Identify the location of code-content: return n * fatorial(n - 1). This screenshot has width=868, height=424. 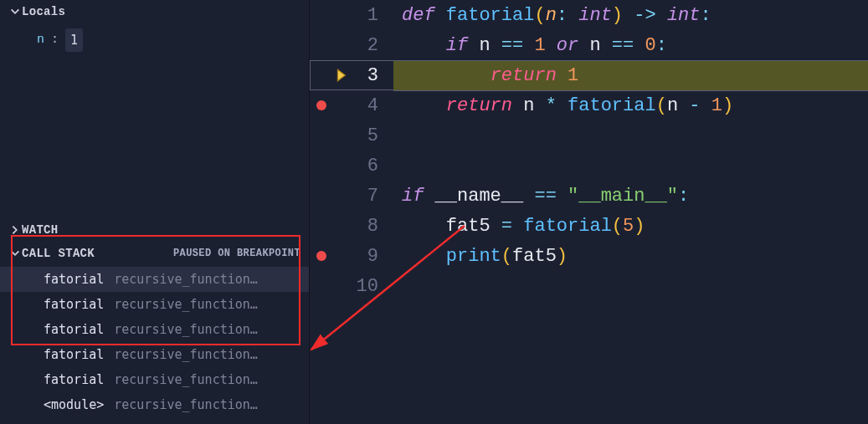
(563, 105).